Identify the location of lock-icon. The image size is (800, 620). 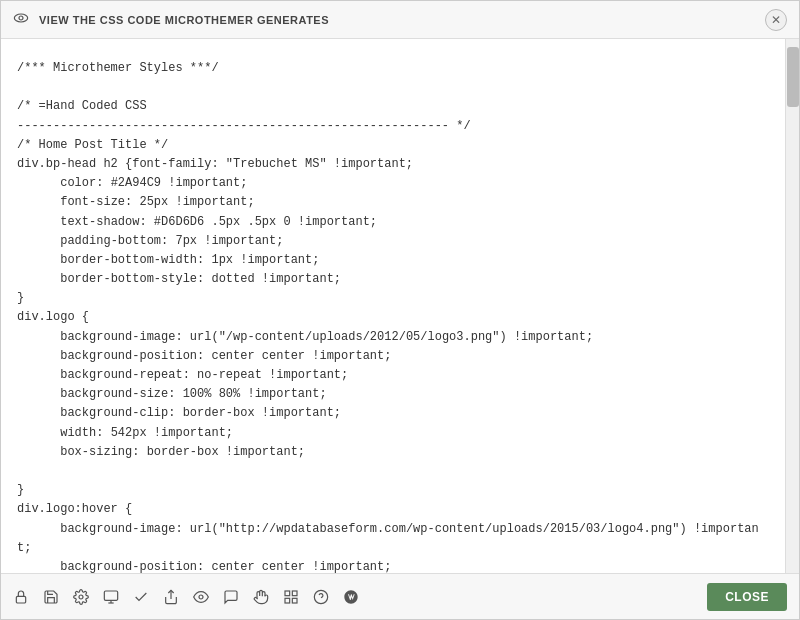
(21, 597).